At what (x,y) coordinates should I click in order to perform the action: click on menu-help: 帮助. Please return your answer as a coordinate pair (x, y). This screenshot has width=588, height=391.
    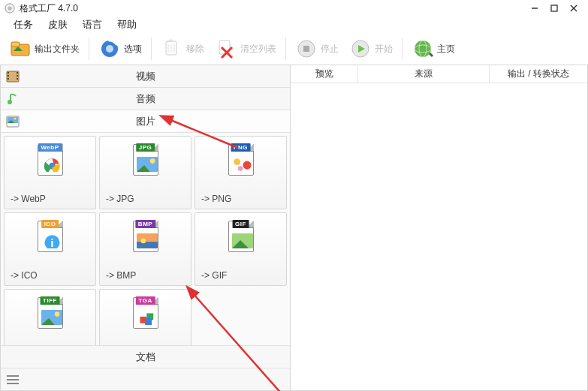
    Looking at the image, I should click on (127, 25).